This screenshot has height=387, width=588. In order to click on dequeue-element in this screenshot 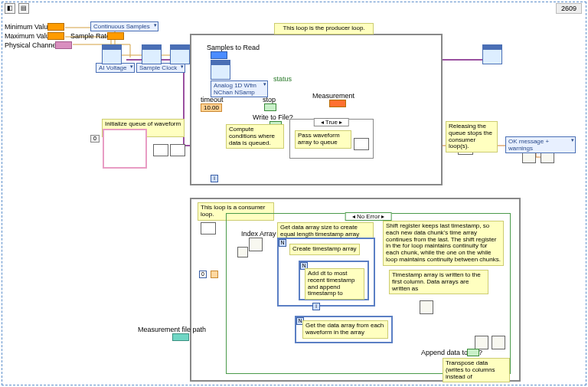, I will do `click(208, 228)`.